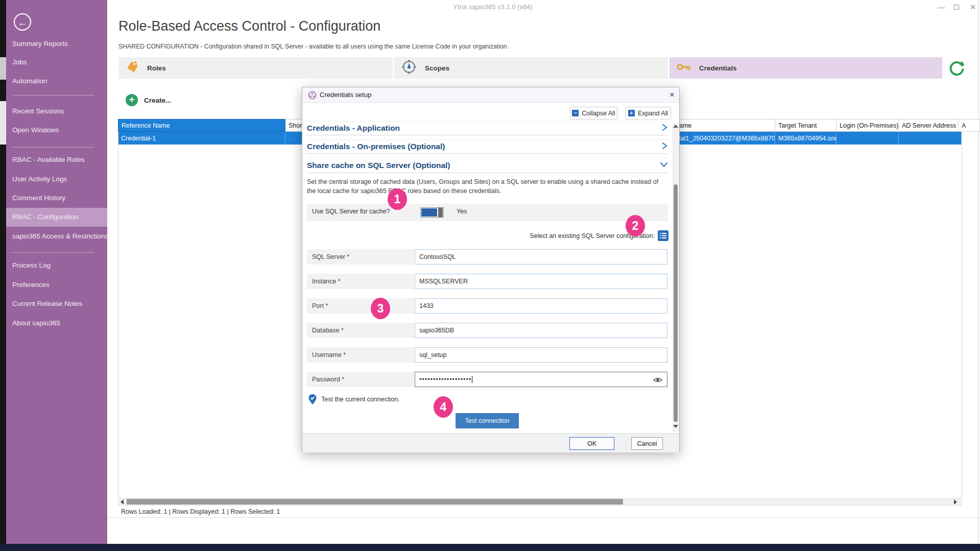 The width and height of the screenshot is (980, 551). Describe the element at coordinates (648, 113) in the screenshot. I see `expand-all-button: + Expand All` at that location.